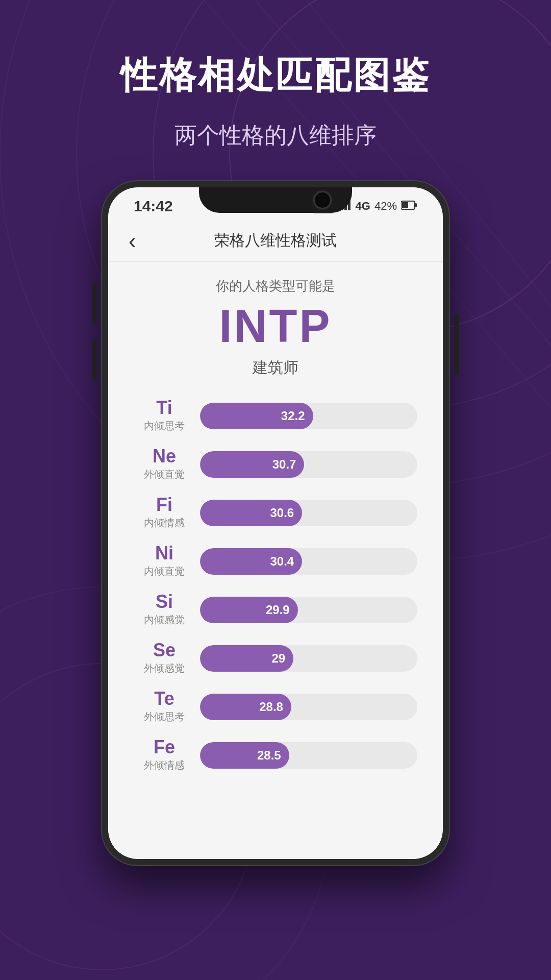 The height and width of the screenshot is (980, 551). Describe the element at coordinates (164, 650) in the screenshot. I see `trait-abbr-se: Se` at that location.